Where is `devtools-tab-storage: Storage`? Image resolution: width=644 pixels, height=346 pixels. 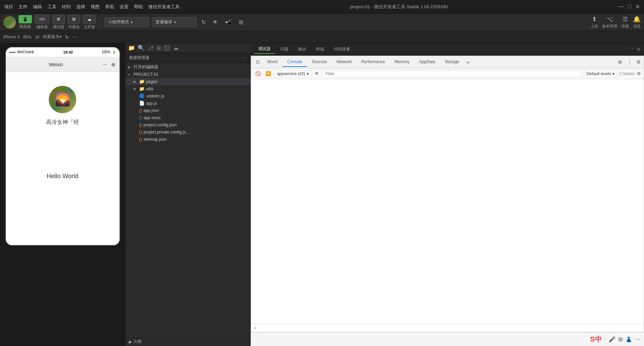 devtools-tab-storage: Storage is located at coordinates (452, 62).